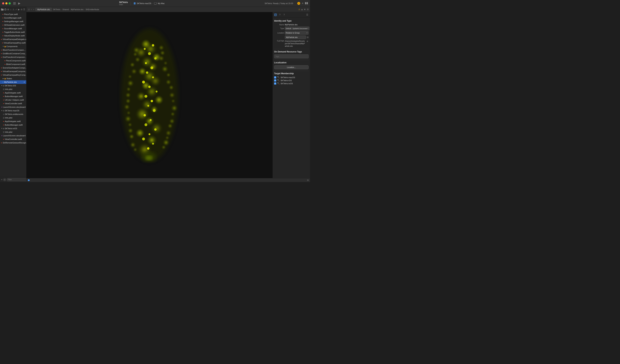 Image resolution: width=620 pixels, height=364 pixels. Describe the element at coordinates (291, 56) in the screenshot. I see `tags-field: Tags` at that location.